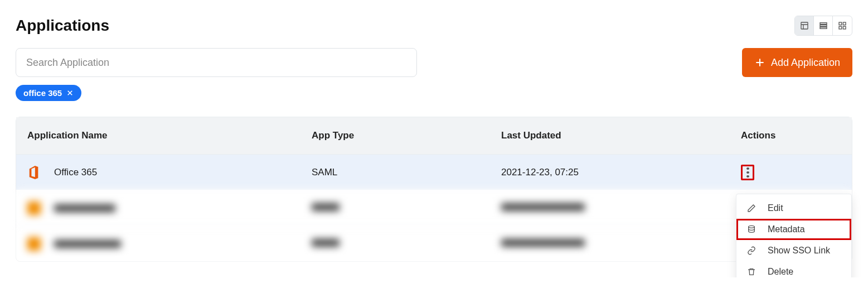  I want to click on filter-chip: office 365, so click(49, 93).